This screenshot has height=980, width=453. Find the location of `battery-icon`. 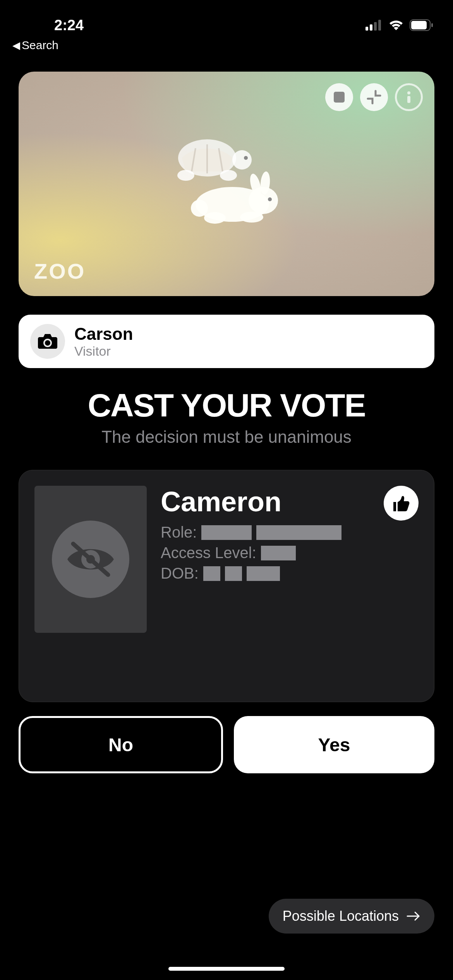

battery-icon is located at coordinates (422, 25).